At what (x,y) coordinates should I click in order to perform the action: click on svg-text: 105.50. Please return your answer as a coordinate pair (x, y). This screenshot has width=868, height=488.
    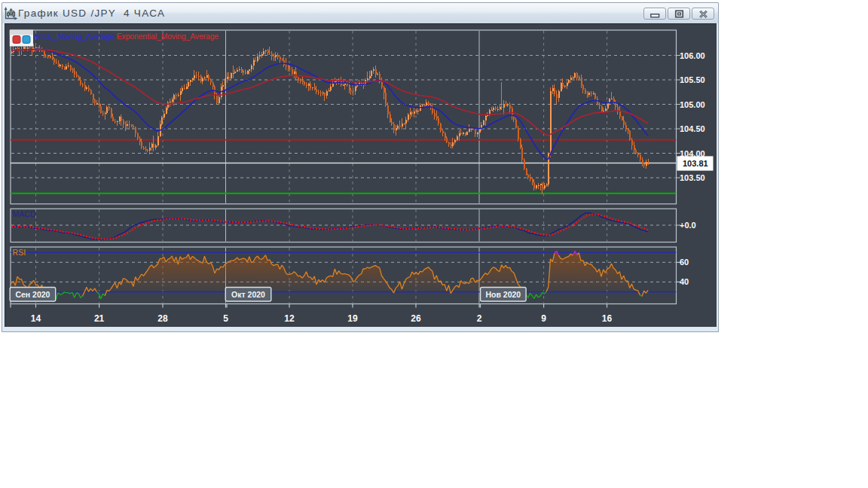
    Looking at the image, I should click on (692, 80).